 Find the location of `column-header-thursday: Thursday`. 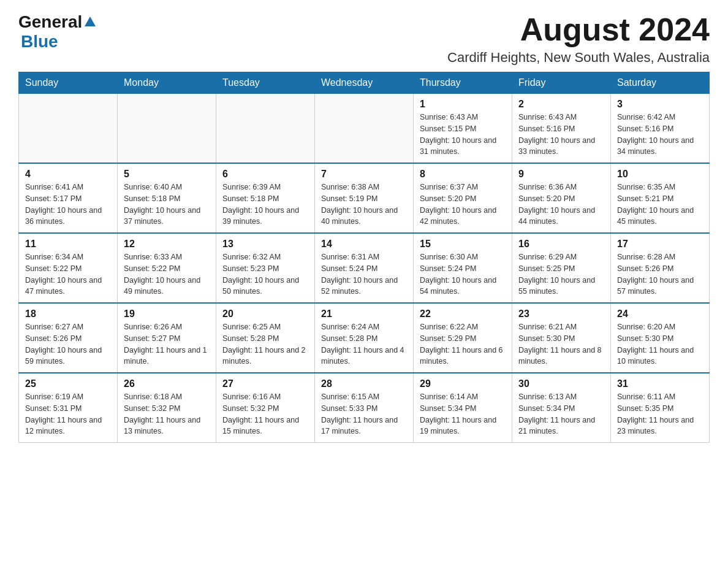

column-header-thursday: Thursday is located at coordinates (463, 83).